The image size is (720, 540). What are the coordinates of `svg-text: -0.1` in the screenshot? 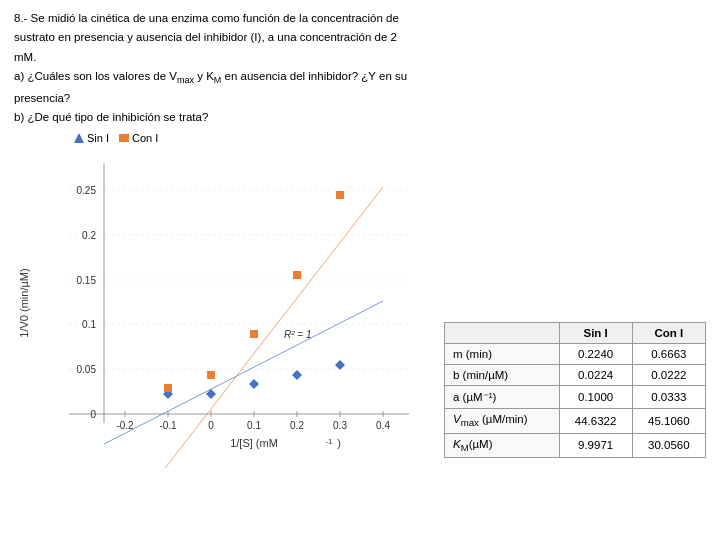 It's located at (168, 426).